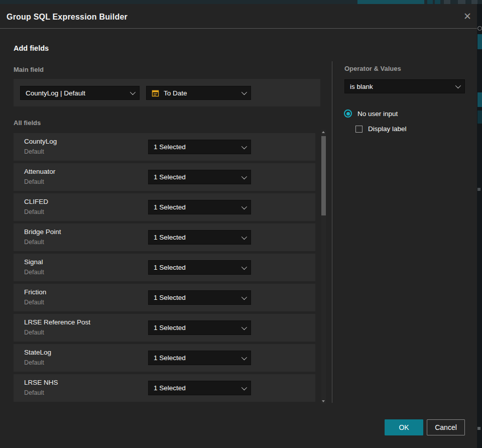 This screenshot has height=448, width=482. Describe the element at coordinates (404, 427) in the screenshot. I see `ok-button: OK` at that location.